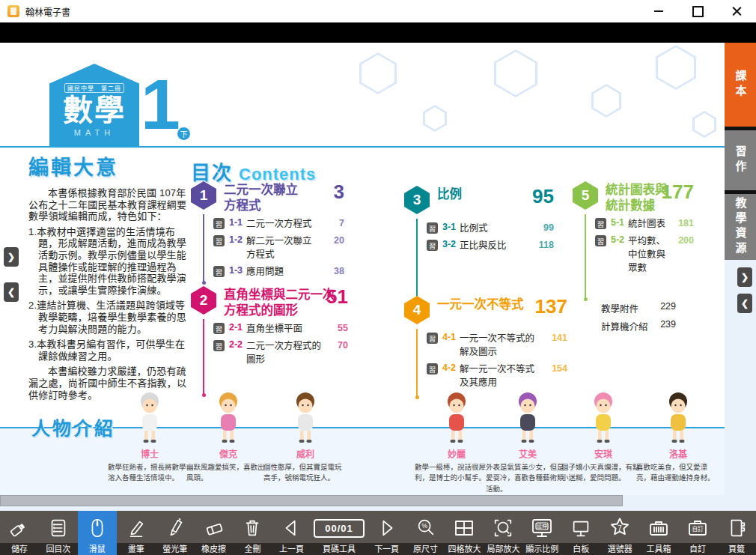  I want to click on toc-chapter-2: 2 直角坐標與二元一次方程式的圖形 51 習 2-1 直角坐標平面 55 習 2…, so click(269, 303).